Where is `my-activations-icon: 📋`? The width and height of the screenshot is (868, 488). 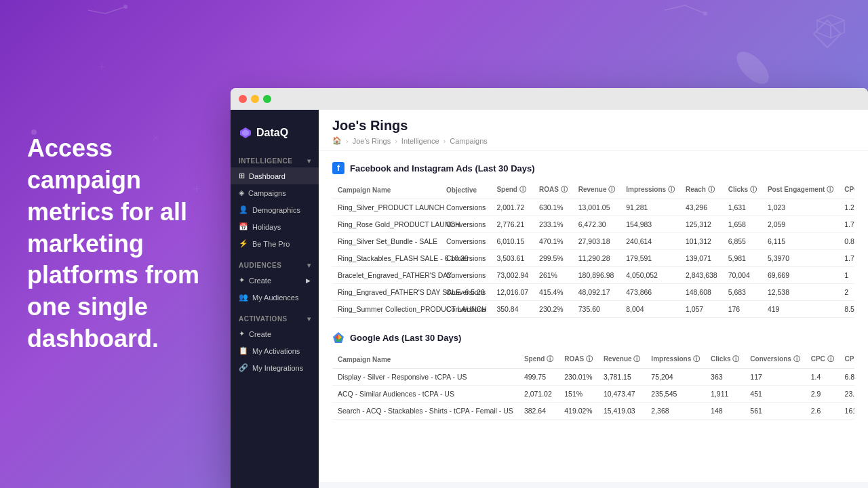
my-activations-icon: 📋 is located at coordinates (243, 351).